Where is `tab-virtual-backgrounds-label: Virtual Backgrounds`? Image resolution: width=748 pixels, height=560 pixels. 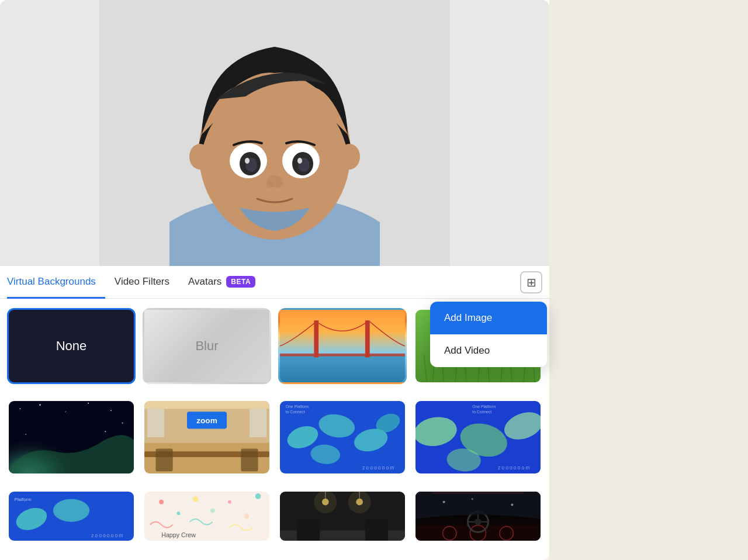 tab-virtual-backgrounds-label: Virtual Backgrounds is located at coordinates (51, 282).